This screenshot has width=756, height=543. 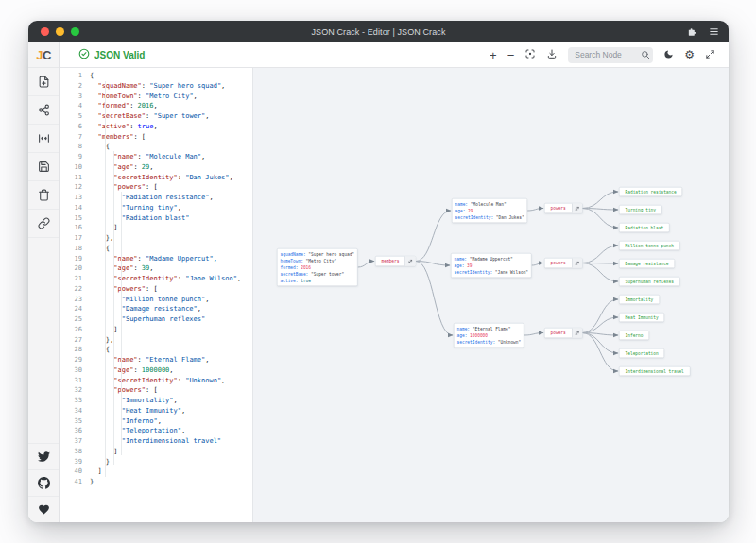 I want to click on code-line: 29 "name": "Eternal Flame",, so click(x=156, y=361).